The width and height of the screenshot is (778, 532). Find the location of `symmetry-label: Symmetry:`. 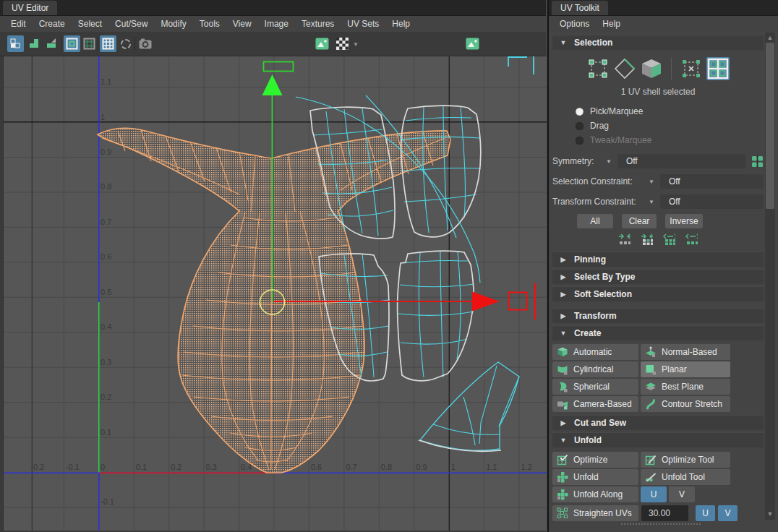

symmetry-label: Symmetry: is located at coordinates (576, 161).